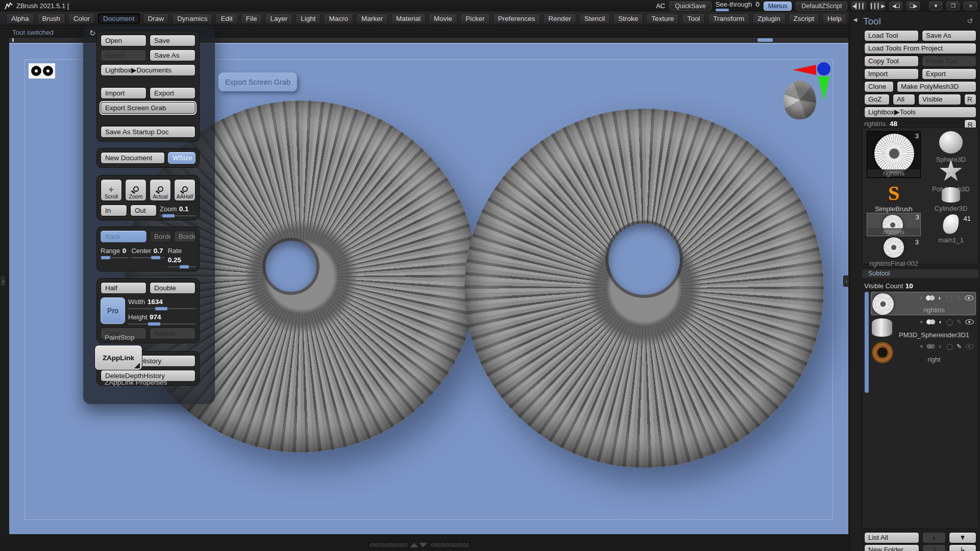 Image resolution: width=980 pixels, height=551 pixels. I want to click on zoom-button: Zoom, so click(136, 190).